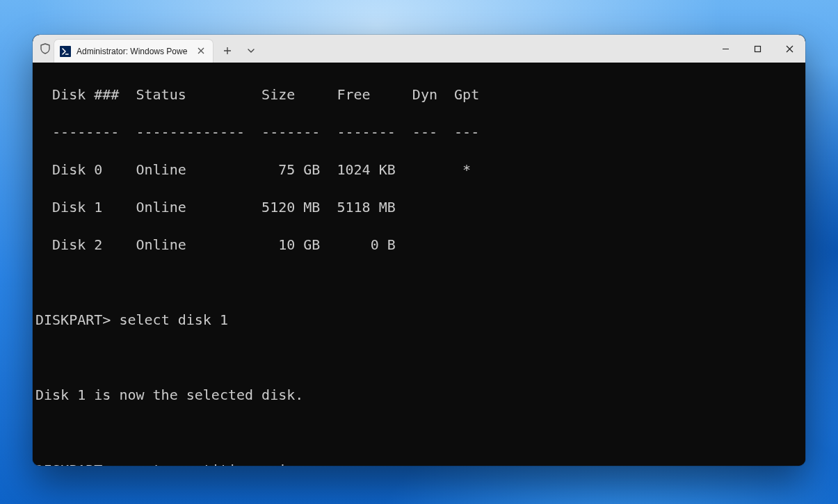  I want to click on response-line: Disk 1 is now the selected disk., so click(419, 395).